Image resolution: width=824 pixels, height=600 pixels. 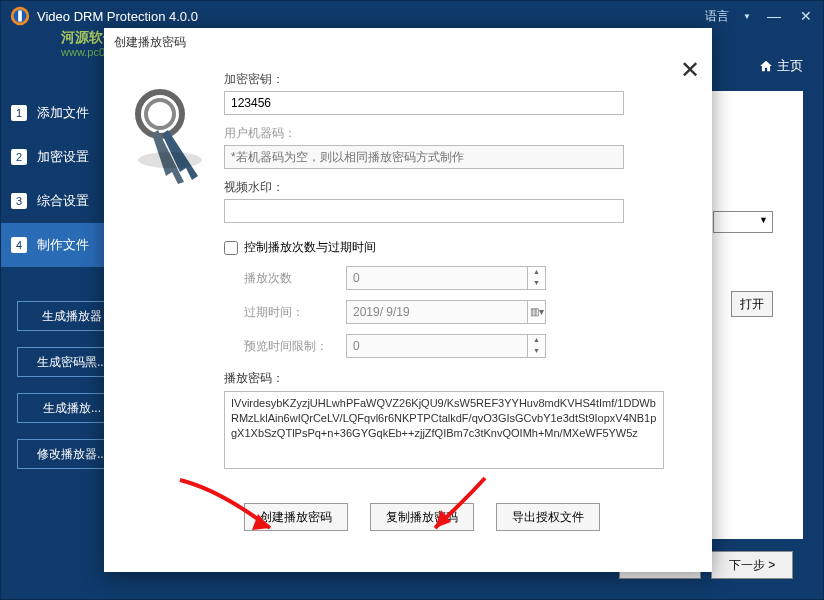 I want to click on open-button: 打开, so click(x=752, y=304).